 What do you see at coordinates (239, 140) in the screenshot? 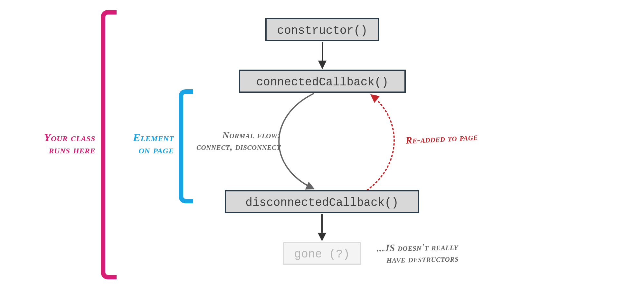
I see `annotation-normal-flow: Normal flow: connect, disconnect` at bounding box center [239, 140].